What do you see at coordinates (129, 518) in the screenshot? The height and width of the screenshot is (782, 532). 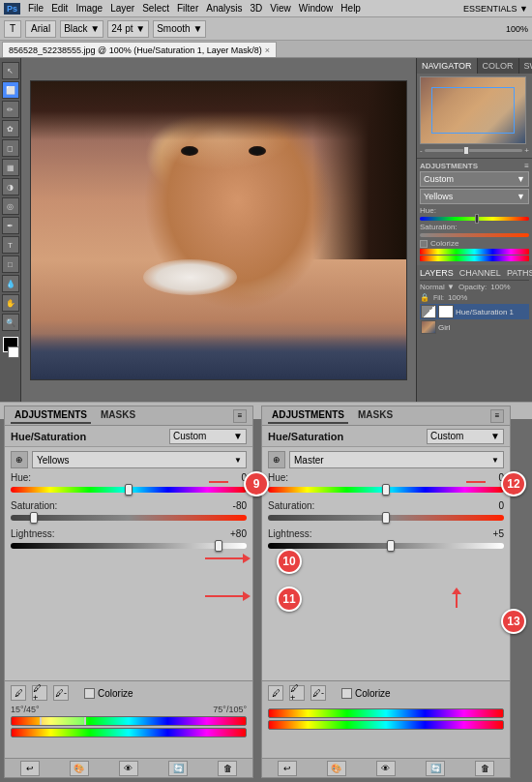 I see `left-sat-track` at bounding box center [129, 518].